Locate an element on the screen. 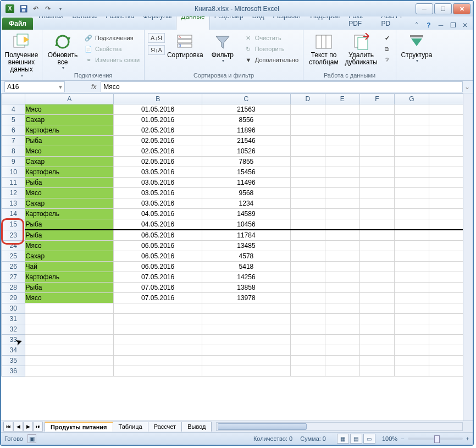 The width and height of the screenshot is (476, 448). row-header: 27 is located at coordinates (13, 277).